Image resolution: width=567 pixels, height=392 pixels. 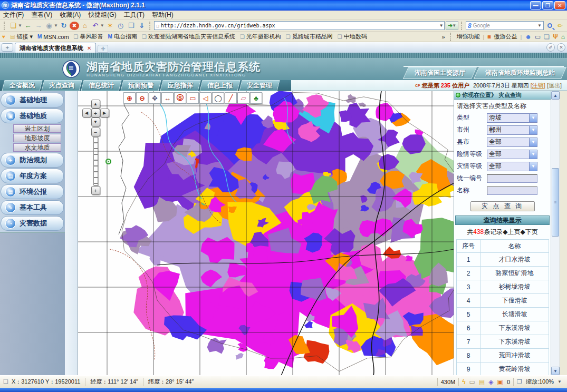 What do you see at coordinates (96, 161) in the screenshot?
I see `zoom-slider` at bounding box center [96, 161].